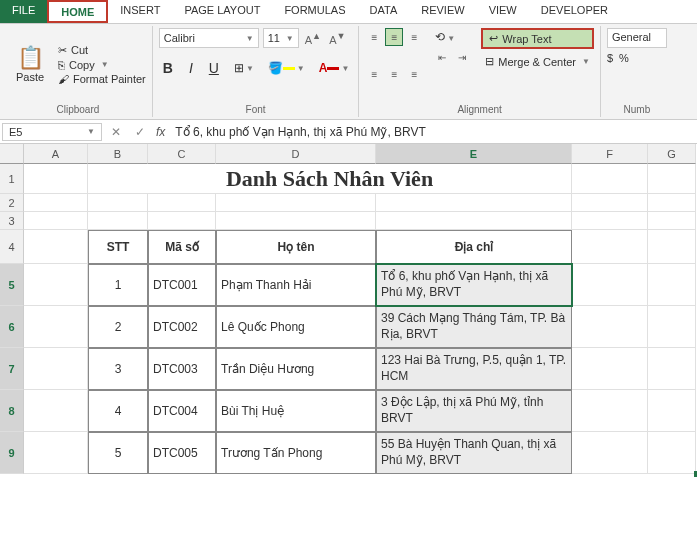 Image resolution: width=697 pixels, height=541 pixels. What do you see at coordinates (30, 64) in the screenshot?
I see `paste-button: 📋 Paste` at bounding box center [30, 64].